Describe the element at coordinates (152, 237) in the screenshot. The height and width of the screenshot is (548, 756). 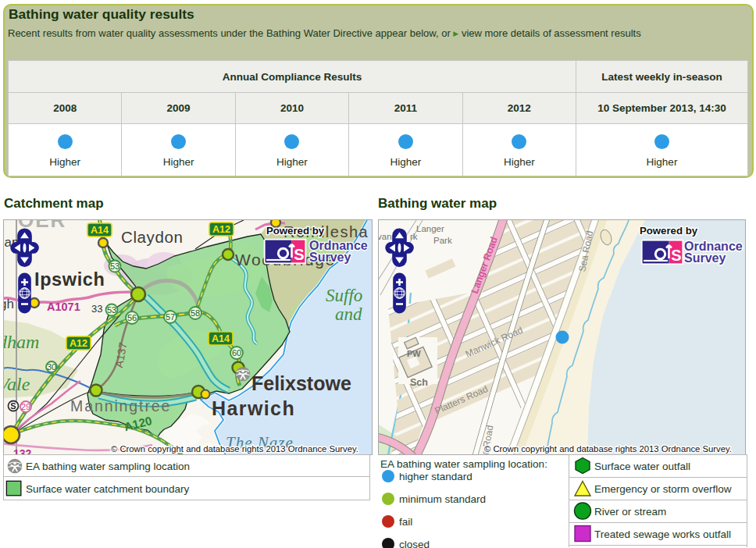
I see `svg-text: Claydon` at that location.